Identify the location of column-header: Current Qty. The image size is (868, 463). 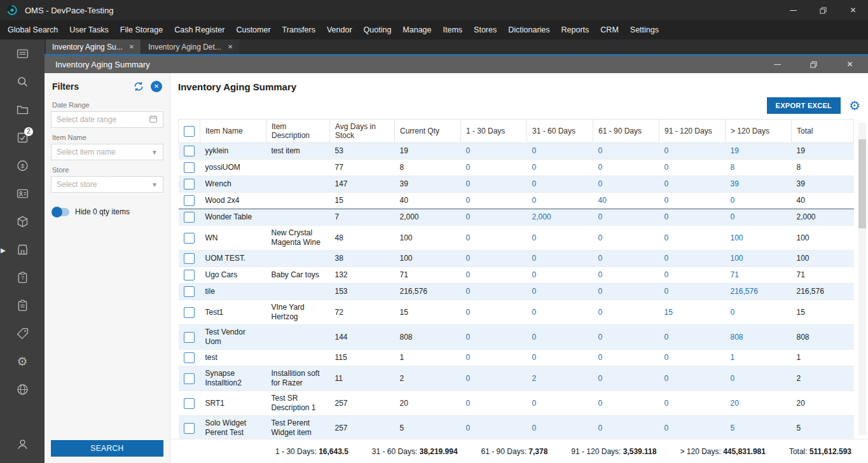
(428, 131).